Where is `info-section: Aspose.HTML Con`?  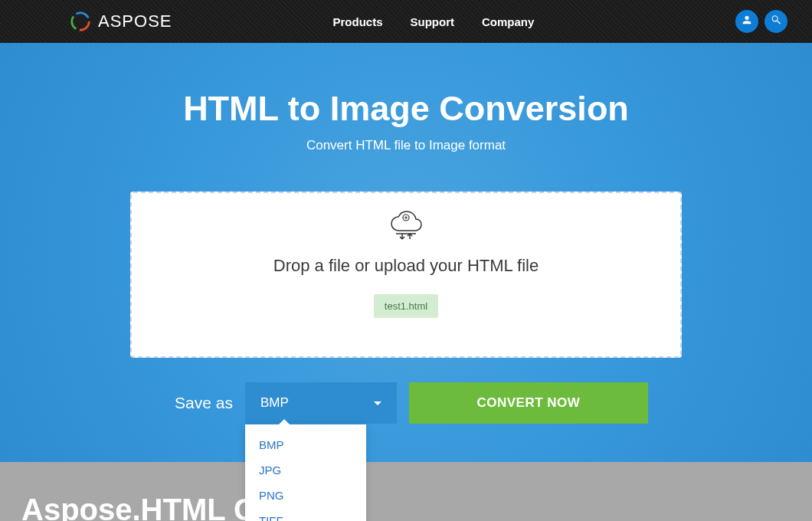 info-section: Aspose.HTML Con is located at coordinates (406, 492).